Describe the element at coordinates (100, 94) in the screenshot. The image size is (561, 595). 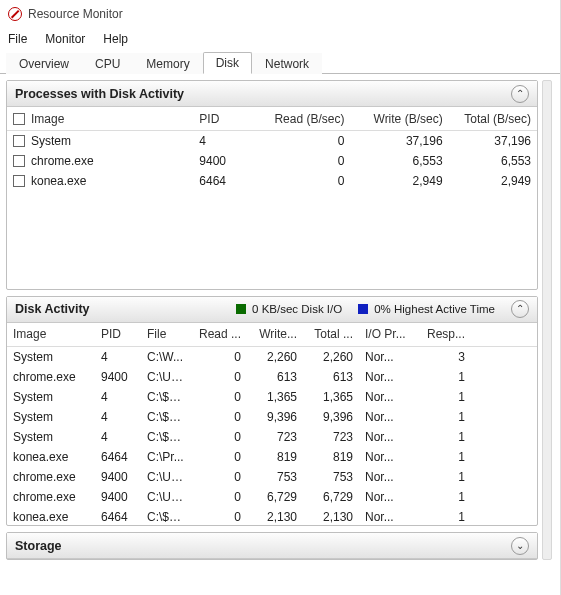
I see `panel-title: Processes with Disk Activity` at that location.